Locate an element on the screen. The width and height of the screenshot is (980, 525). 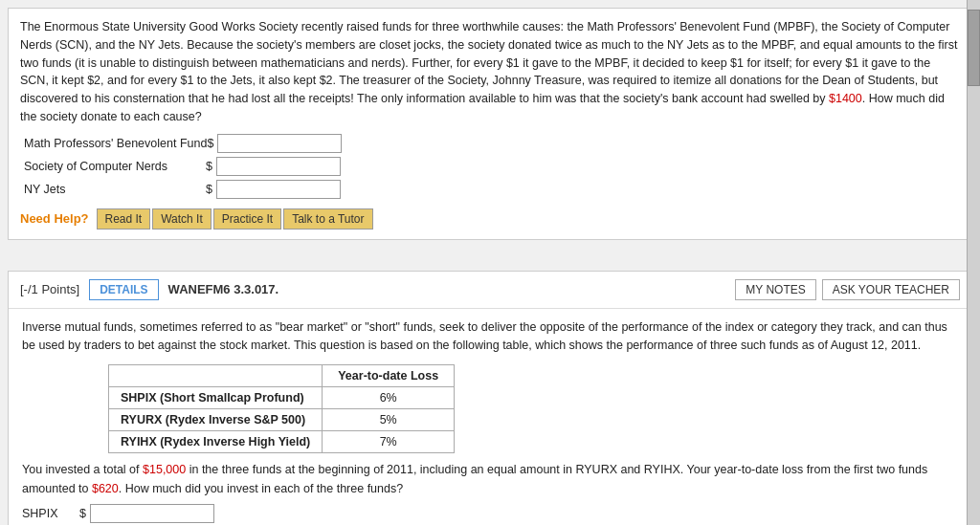
input-nyjets is located at coordinates (278, 189).